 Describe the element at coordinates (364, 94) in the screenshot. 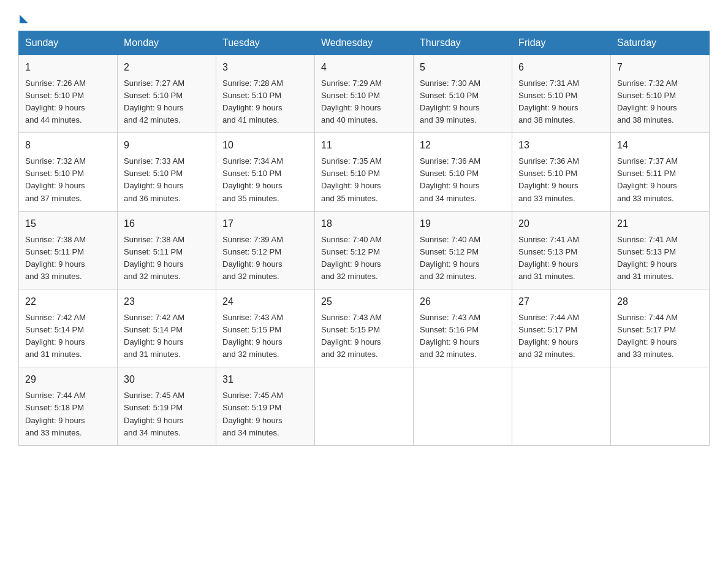

I see `calendar-cell: 4Sunrise: 7:29 AMSunset: 5:10 PMDaylight…` at that location.